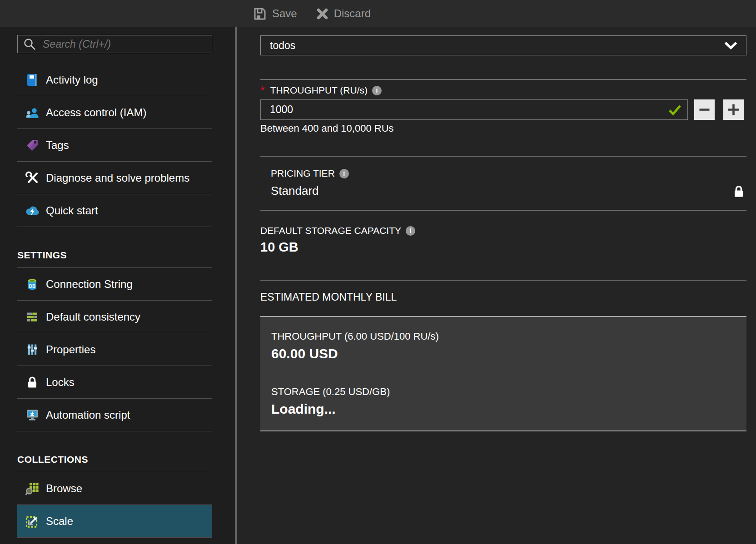 The width and height of the screenshot is (756, 544). Describe the element at coordinates (96, 113) in the screenshot. I see `sidebar-item-label: Access control (IAM)` at that location.